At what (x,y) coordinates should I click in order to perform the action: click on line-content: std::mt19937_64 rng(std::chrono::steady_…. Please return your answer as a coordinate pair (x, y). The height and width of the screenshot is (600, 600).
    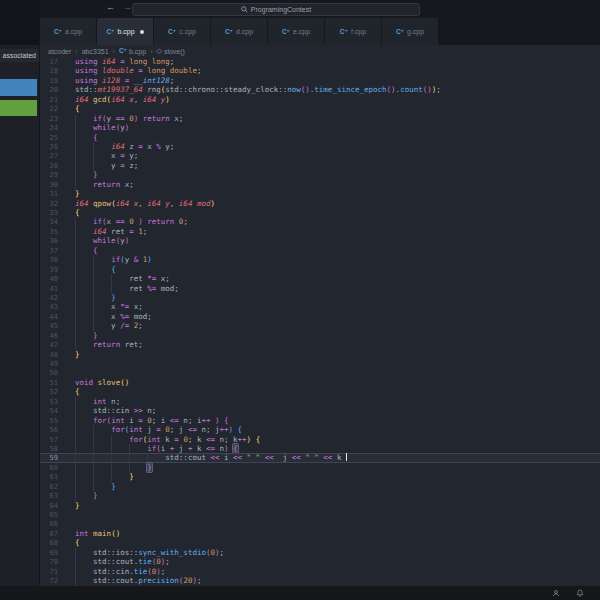
    Looking at the image, I should click on (258, 90).